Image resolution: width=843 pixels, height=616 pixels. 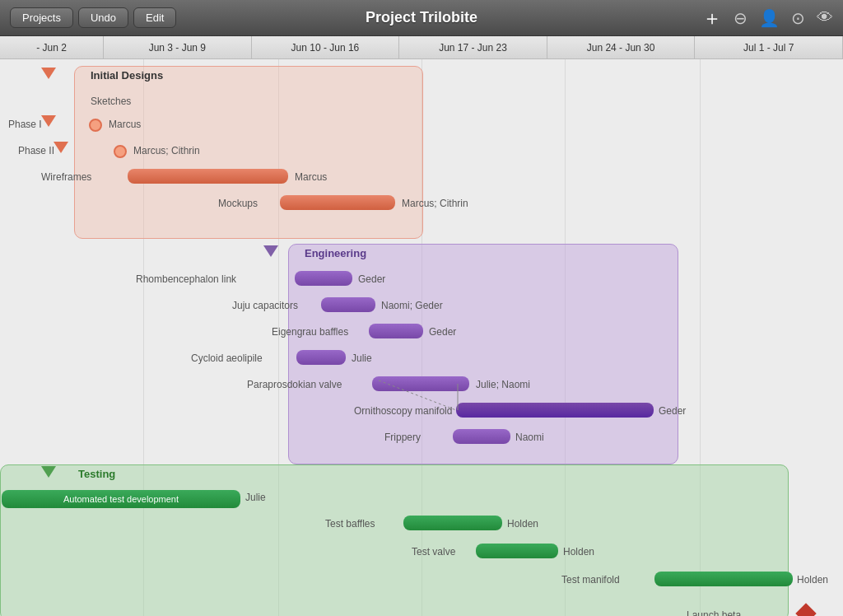 I want to click on juju-label: Juju capacitors, so click(x=265, y=306).